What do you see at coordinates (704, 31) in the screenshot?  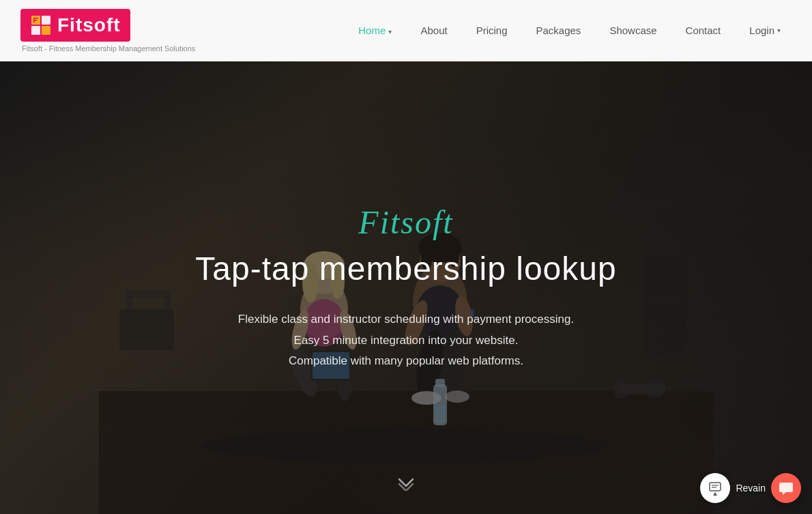 I see `nav-item-contact: Contact` at bounding box center [704, 31].